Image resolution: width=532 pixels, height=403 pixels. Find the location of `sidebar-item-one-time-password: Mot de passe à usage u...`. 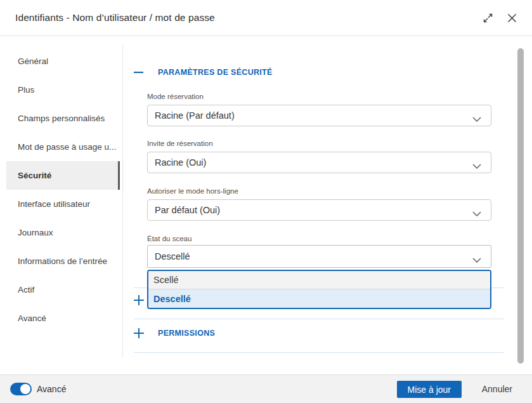

sidebar-item-one-time-password: Mot de passe à usage u... is located at coordinates (61, 147).